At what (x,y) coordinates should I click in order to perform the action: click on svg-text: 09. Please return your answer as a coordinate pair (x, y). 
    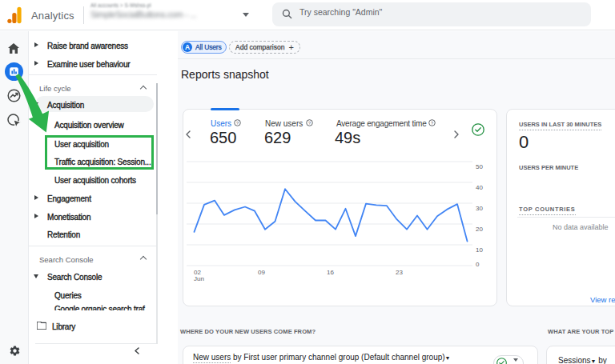
    Looking at the image, I should click on (261, 272).